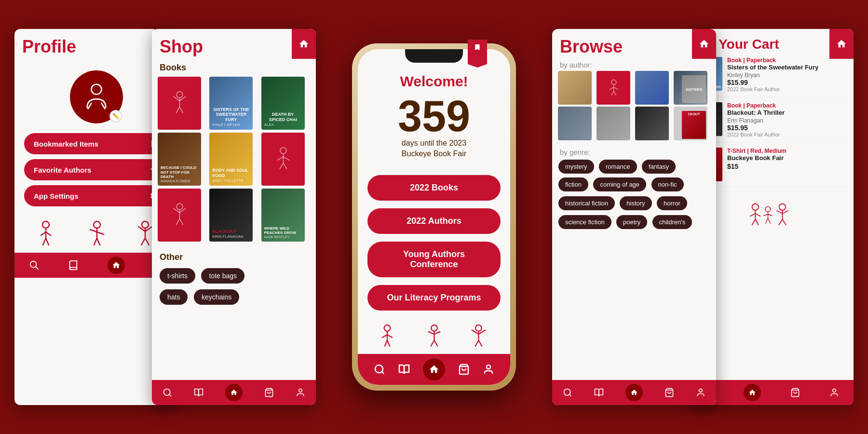 The image size is (868, 434). What do you see at coordinates (404, 369) in the screenshot?
I see `welcome-book-icon` at bounding box center [404, 369].